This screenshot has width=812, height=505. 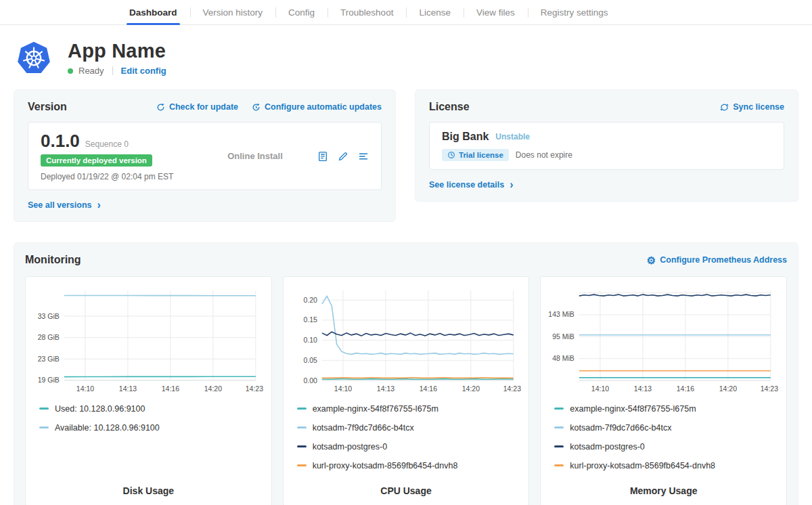 What do you see at coordinates (143, 70) in the screenshot?
I see `edit-config-link: Edit config` at bounding box center [143, 70].